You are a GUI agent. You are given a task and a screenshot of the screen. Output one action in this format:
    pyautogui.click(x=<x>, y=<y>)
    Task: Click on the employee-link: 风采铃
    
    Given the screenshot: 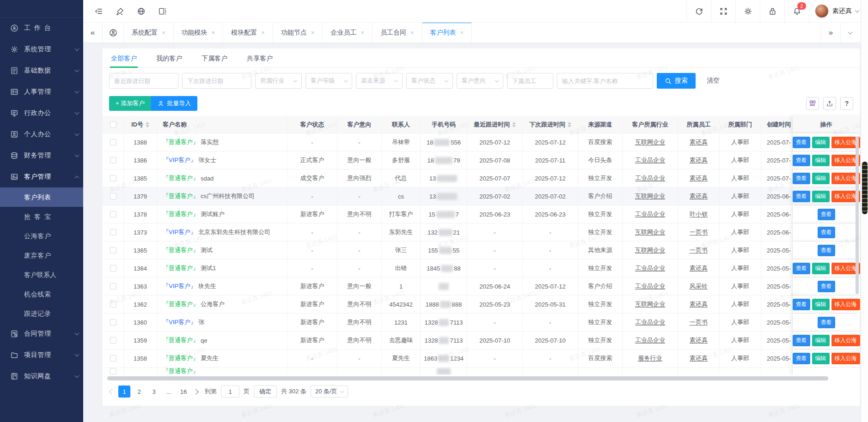 What is the action you would take?
    pyautogui.click(x=699, y=286)
    